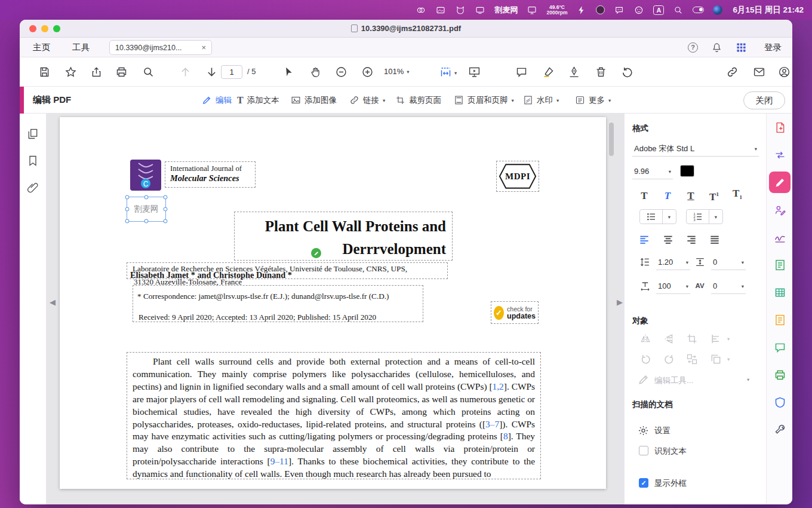 The width and height of the screenshot is (812, 508). I want to click on journal-name-block: International Journal of Molecular Scien…, so click(210, 175).